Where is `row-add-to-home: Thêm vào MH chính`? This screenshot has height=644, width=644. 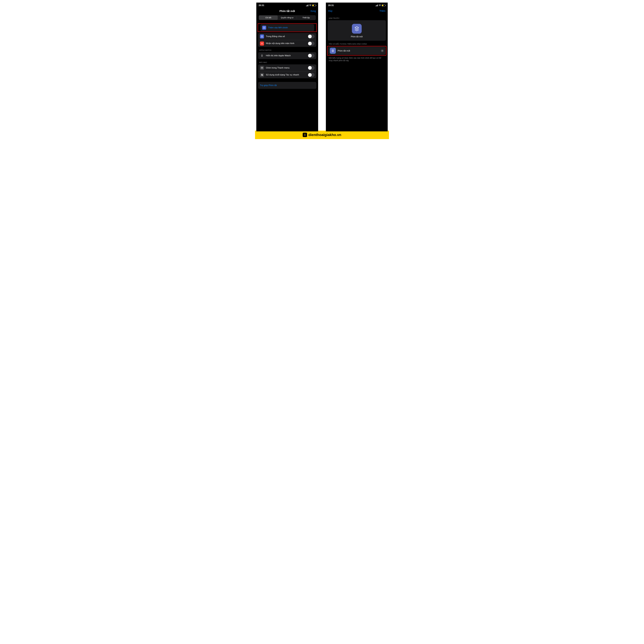
row-add-to-home: Thêm vào MH chính is located at coordinates (287, 28).